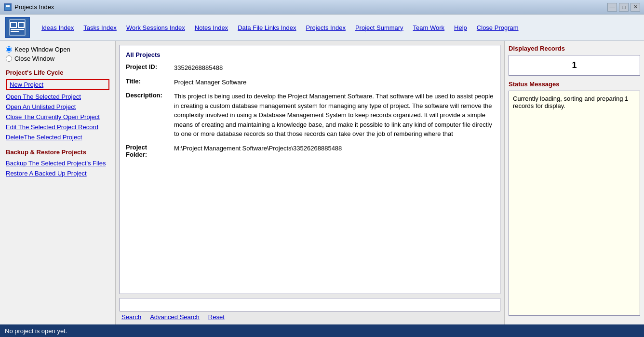 The image size is (644, 337). I want to click on sidebar-link-edit-selected-project: Edit The Selected Project Record, so click(58, 127).